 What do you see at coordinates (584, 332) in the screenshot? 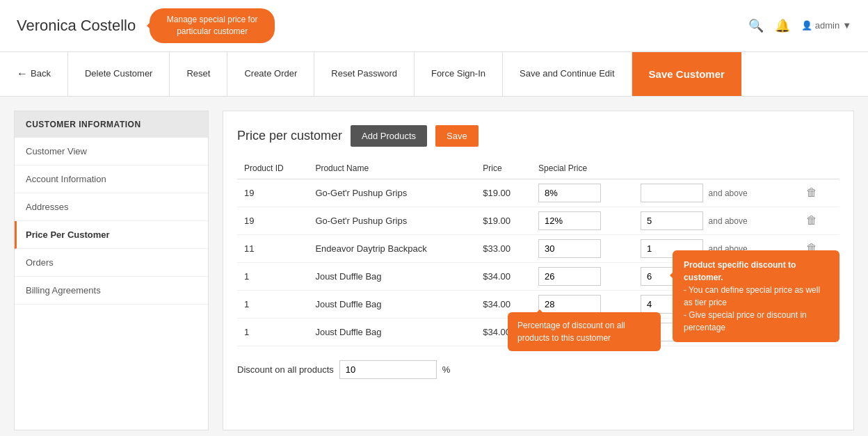
I see `discount-all-tooltip: Percentage of discount on all products t…` at bounding box center [584, 332].